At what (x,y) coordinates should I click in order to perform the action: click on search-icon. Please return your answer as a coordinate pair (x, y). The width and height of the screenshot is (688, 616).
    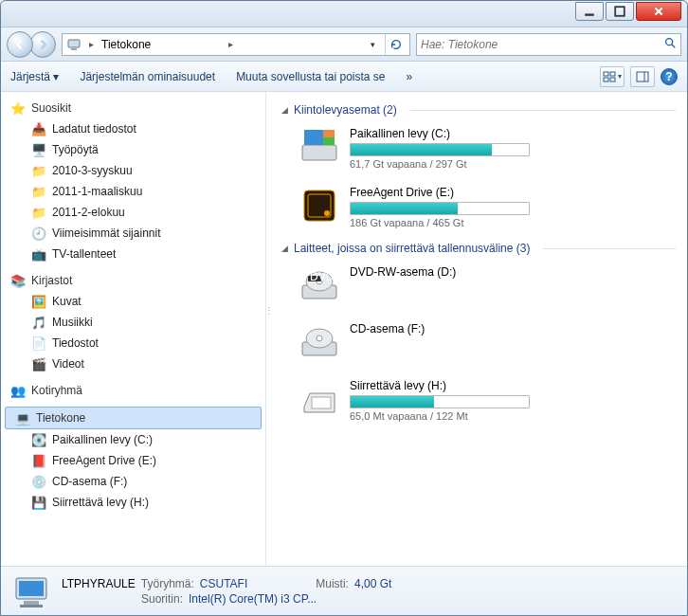
    Looking at the image, I should click on (670, 44).